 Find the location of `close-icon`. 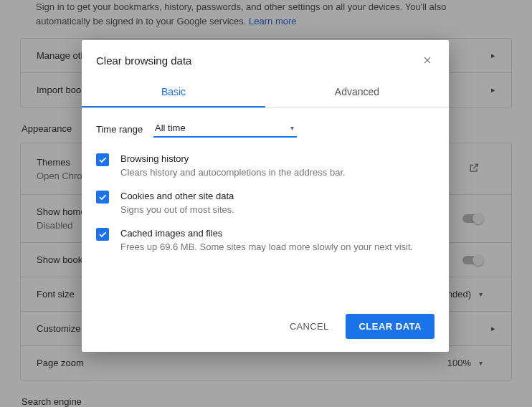

close-icon is located at coordinates (427, 60).